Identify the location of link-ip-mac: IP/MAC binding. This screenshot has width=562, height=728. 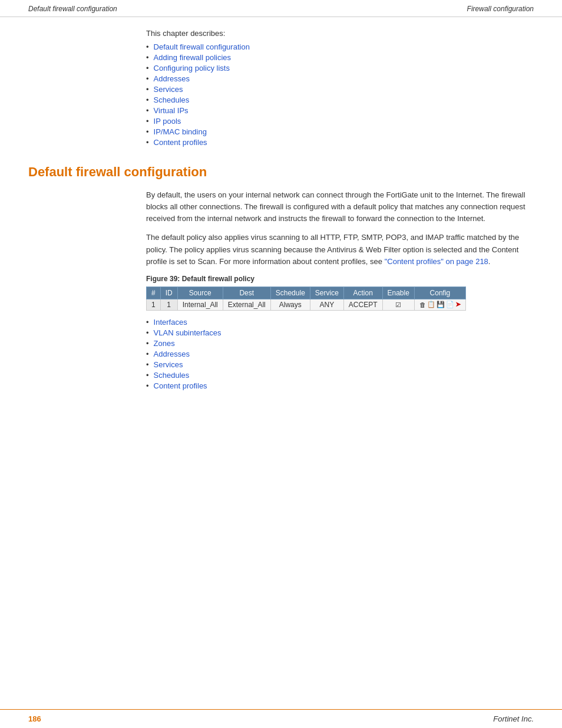
(180, 132).